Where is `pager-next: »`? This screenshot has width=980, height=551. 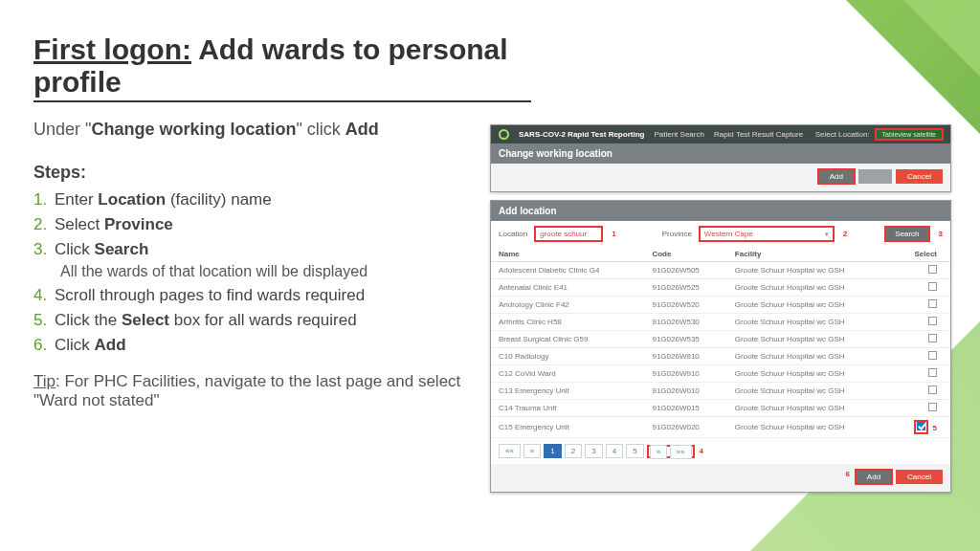
pager-next: » is located at coordinates (658, 452).